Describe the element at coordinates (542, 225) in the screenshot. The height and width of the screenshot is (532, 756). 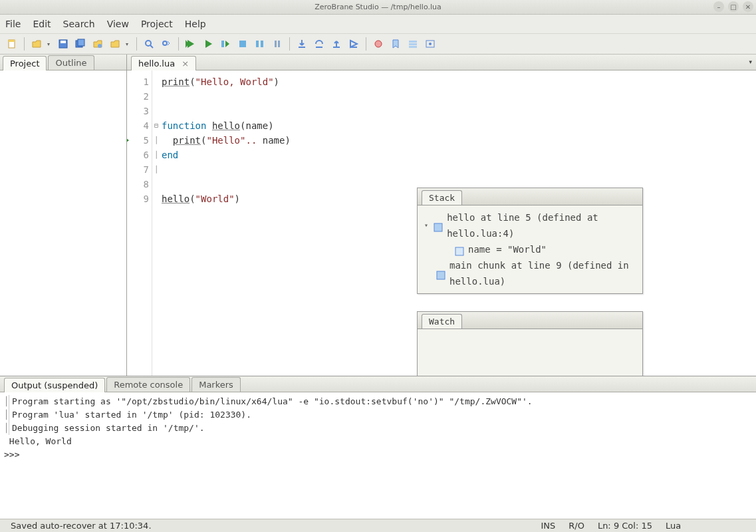
I see `stack-frame-label: hello at line 5 (defined at hello.lua:4)` at that location.